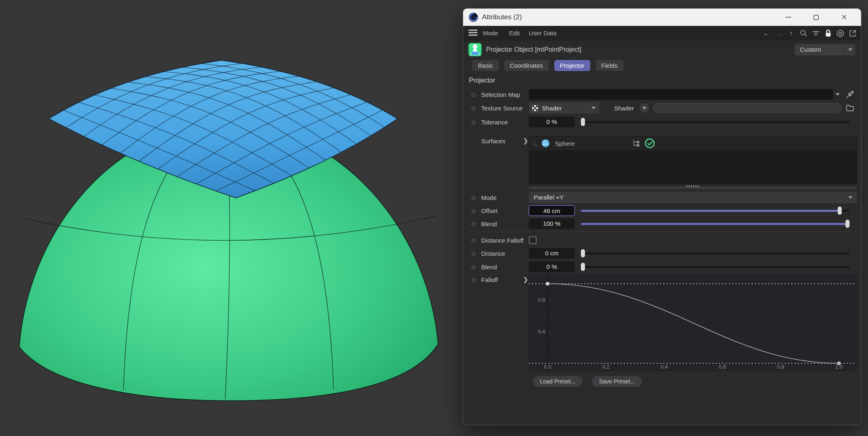 The image size is (868, 436). Describe the element at coordinates (662, 224) in the screenshot. I see `row-blend: ◇ Blend 100 %` at that location.